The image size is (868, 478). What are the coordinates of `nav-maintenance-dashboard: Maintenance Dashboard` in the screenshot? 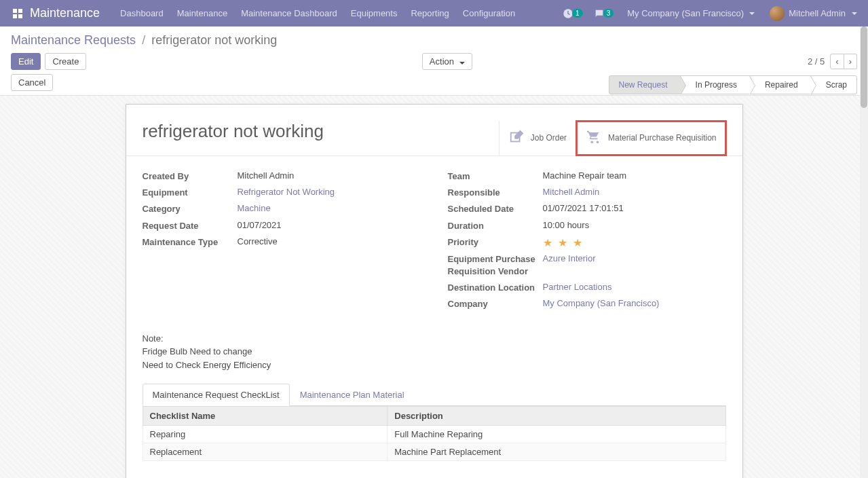 It's located at (289, 14).